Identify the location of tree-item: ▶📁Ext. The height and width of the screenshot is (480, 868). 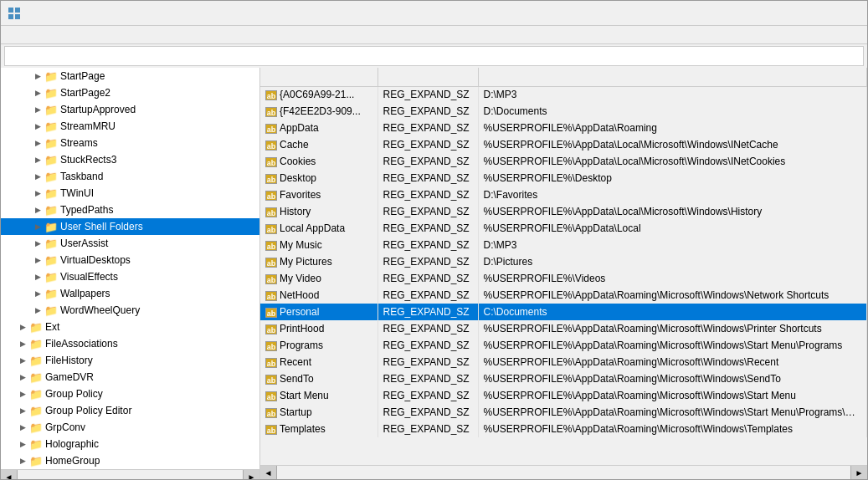
(131, 327).